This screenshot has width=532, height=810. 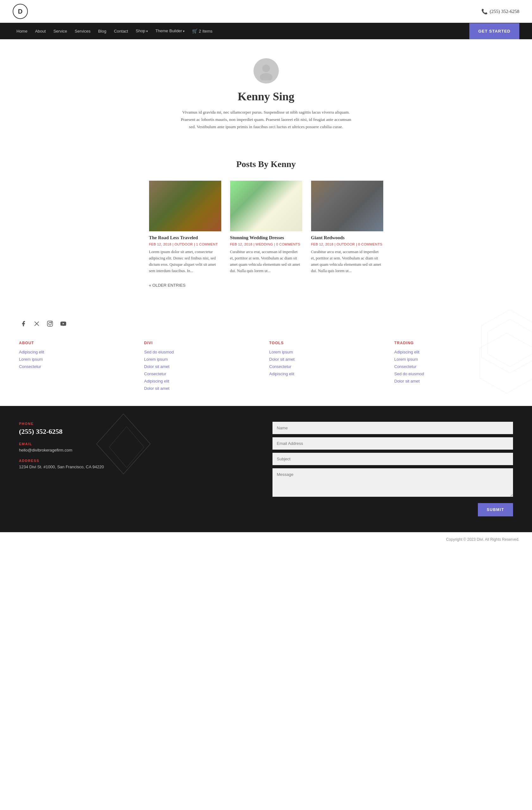 I want to click on post-excerpt-2: Curabitur arcu erat, accumsan id imperdi…, so click(x=347, y=261).